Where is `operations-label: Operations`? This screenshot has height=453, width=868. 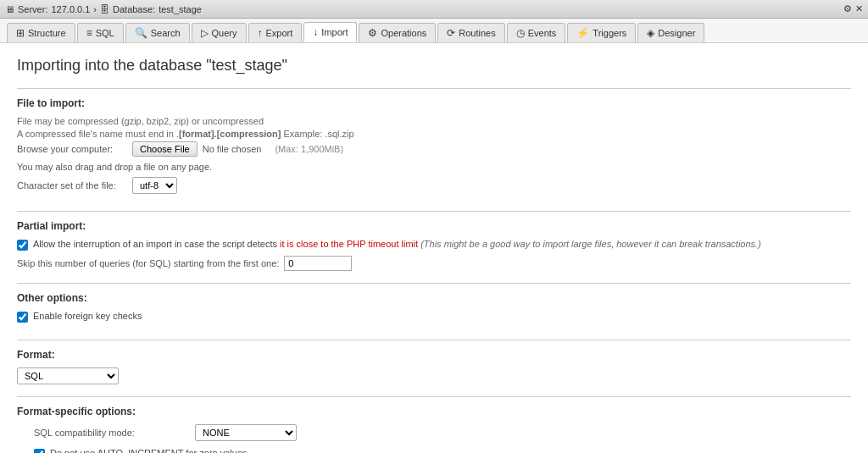 operations-label: Operations is located at coordinates (403, 33).